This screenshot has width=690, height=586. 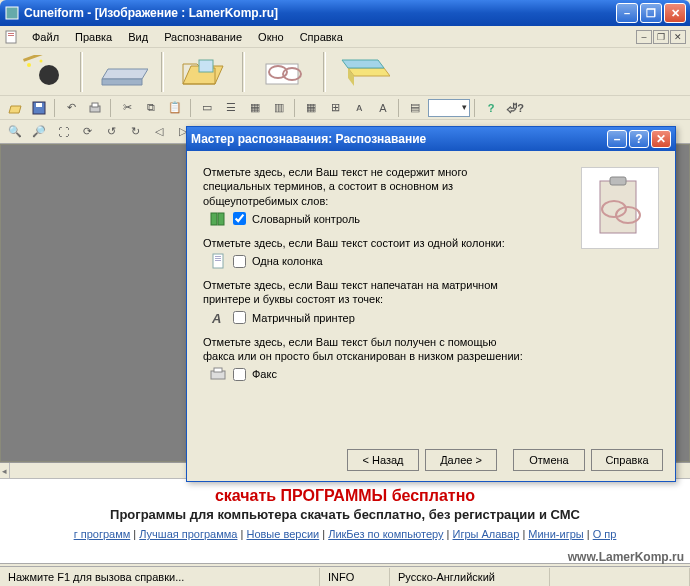 I want to click on dialog-minimize-button: –, so click(x=617, y=139).